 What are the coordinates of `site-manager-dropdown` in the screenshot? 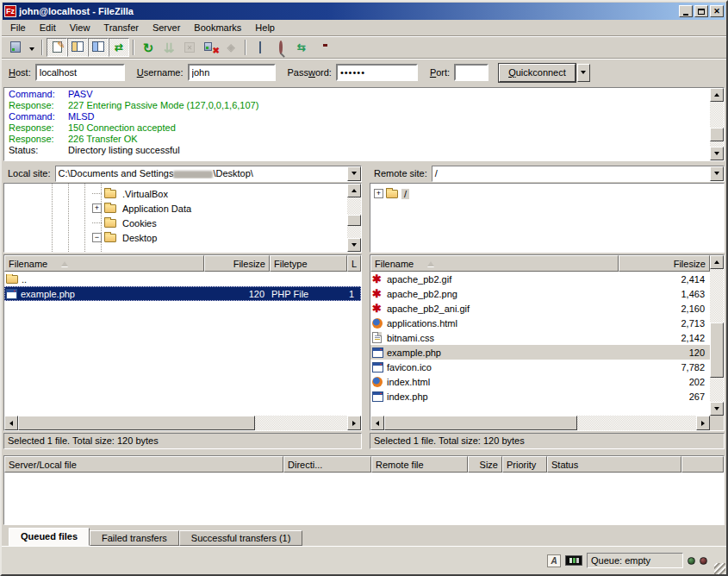 It's located at (32, 47).